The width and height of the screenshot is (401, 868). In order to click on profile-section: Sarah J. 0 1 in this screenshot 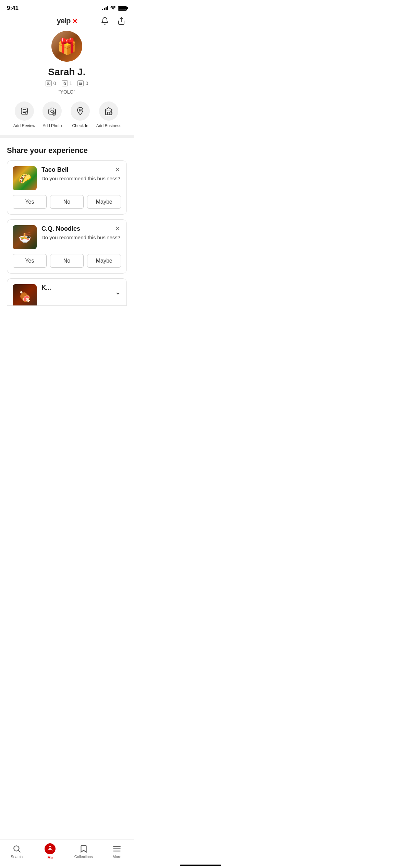, I will do `click(67, 80)`.